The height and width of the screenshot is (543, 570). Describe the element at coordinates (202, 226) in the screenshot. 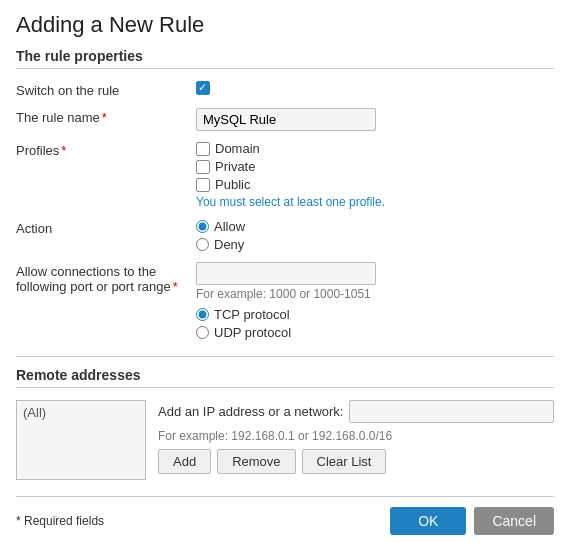

I see `action-allow-radio` at that location.